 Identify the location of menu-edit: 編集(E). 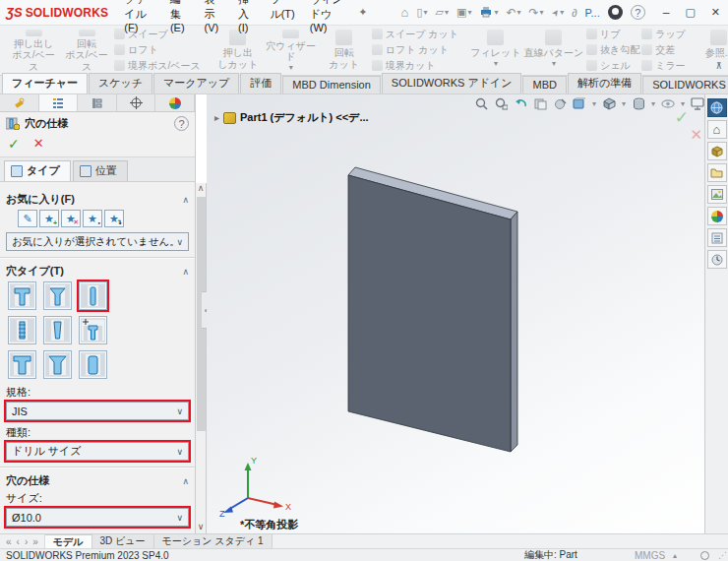
(180, 17).